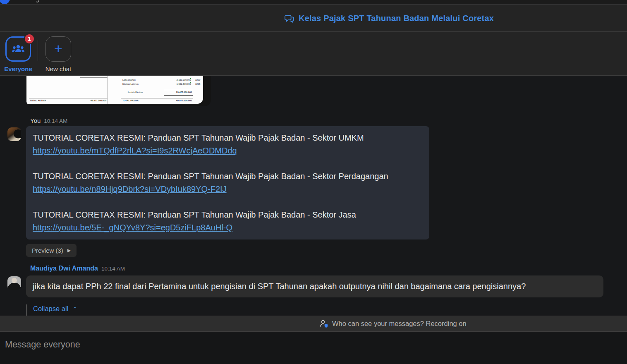 Image resolution: width=627 pixels, height=364 pixels. What do you see at coordinates (198, 80) in the screenshot?
I see `row-code: 3200` at bounding box center [198, 80].